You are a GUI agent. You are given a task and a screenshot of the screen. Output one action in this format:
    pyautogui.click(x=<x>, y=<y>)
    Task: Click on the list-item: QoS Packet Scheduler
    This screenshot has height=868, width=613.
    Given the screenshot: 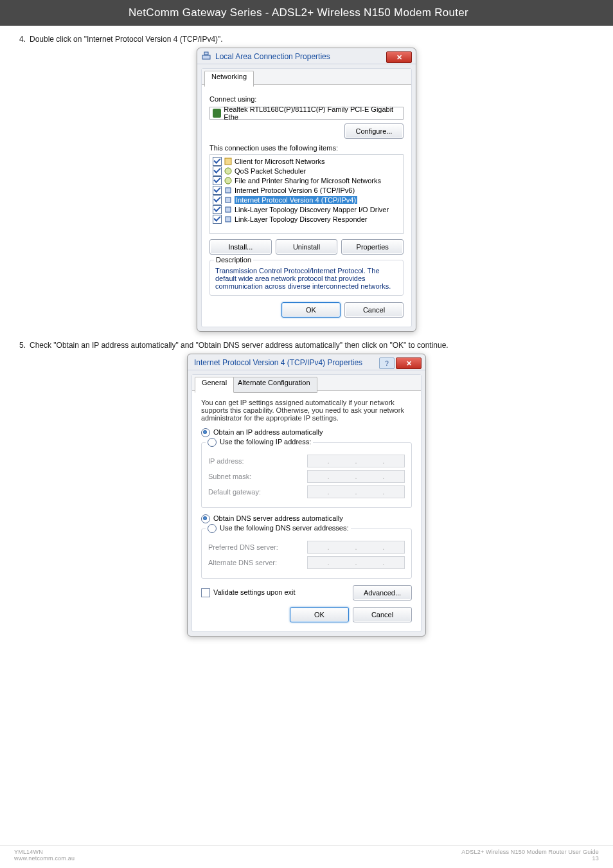 What is the action you would take?
    pyautogui.click(x=306, y=171)
    